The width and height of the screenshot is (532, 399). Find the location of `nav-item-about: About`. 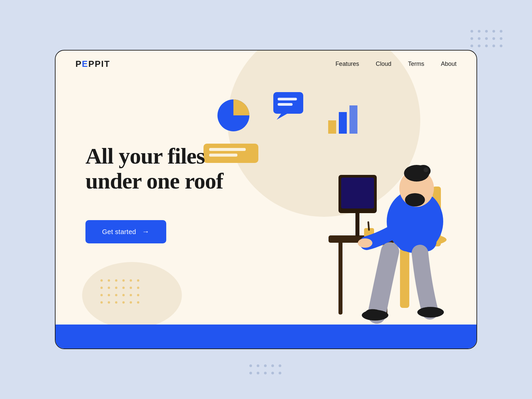

nav-item-about: About is located at coordinates (449, 64).